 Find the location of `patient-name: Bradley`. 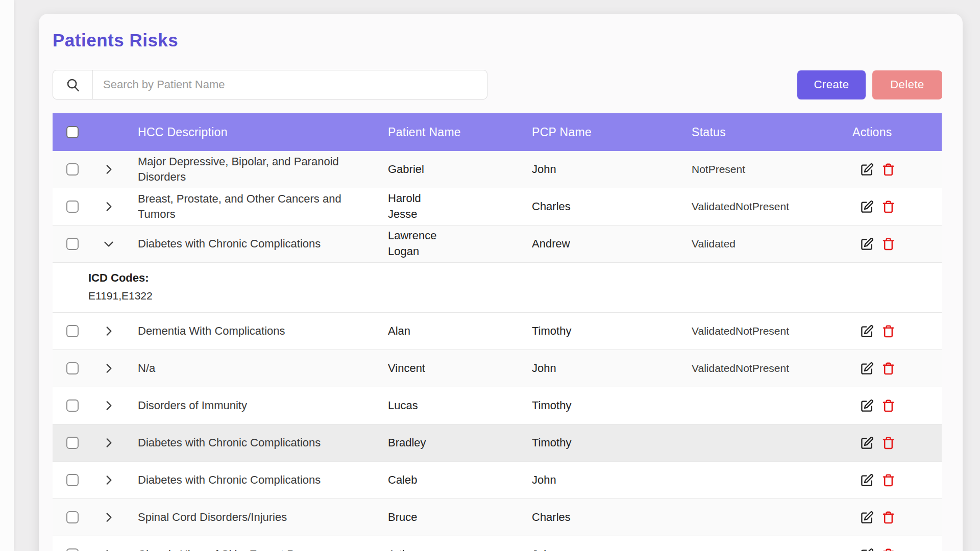

patient-name: Bradley is located at coordinates (460, 443).